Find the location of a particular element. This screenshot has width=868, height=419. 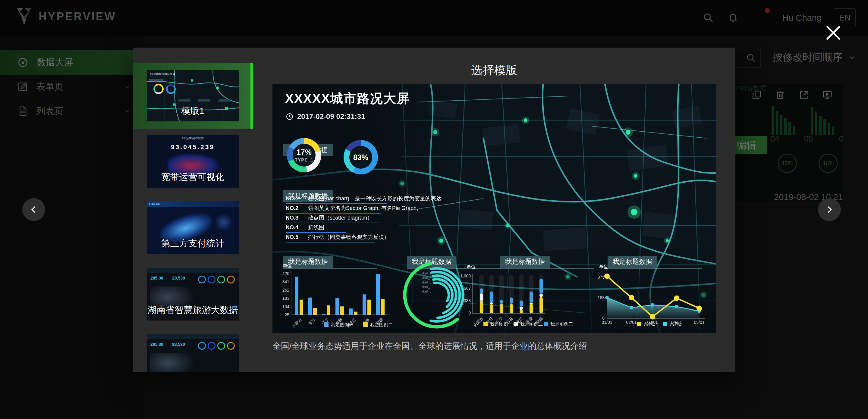

ranking-item: NO.2饼图英文学名为Sector Graph, 有名Pie Graph。 is located at coordinates (354, 208).